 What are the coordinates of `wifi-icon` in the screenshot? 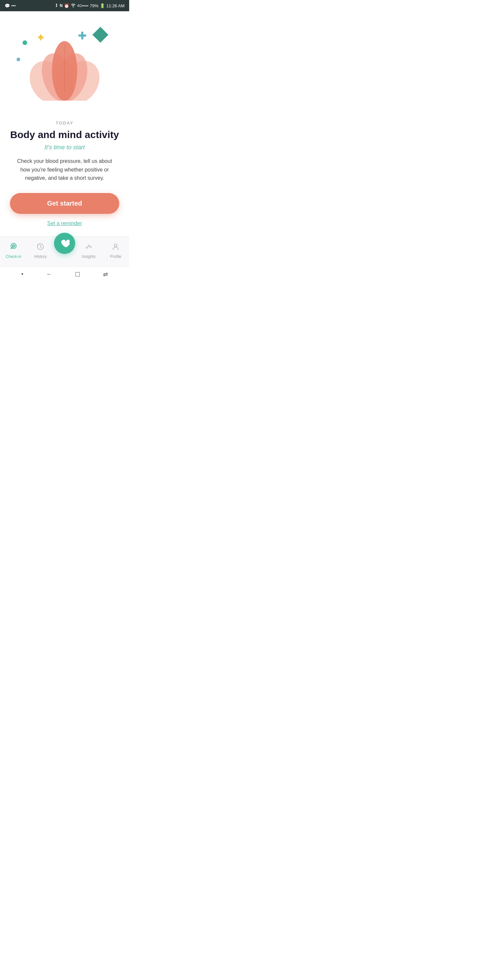 It's located at (73, 6).